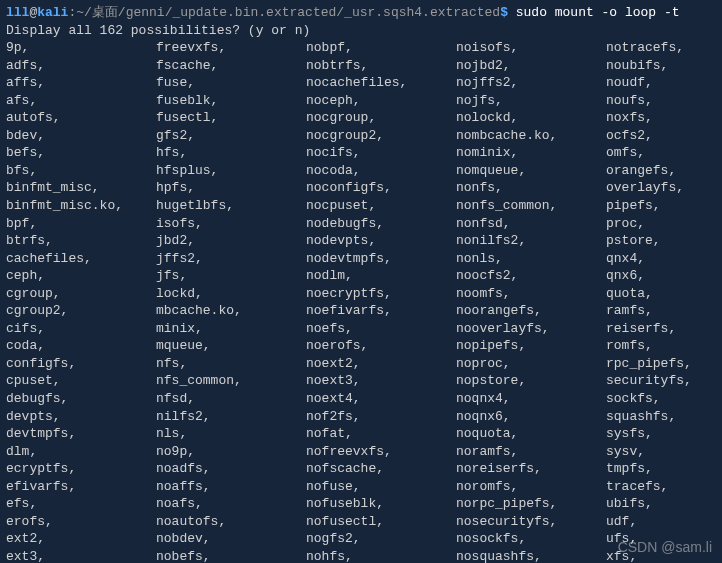 This screenshot has width=722, height=563. Describe the element at coordinates (661, 504) in the screenshot. I see `fs-option: ubifs,` at that location.